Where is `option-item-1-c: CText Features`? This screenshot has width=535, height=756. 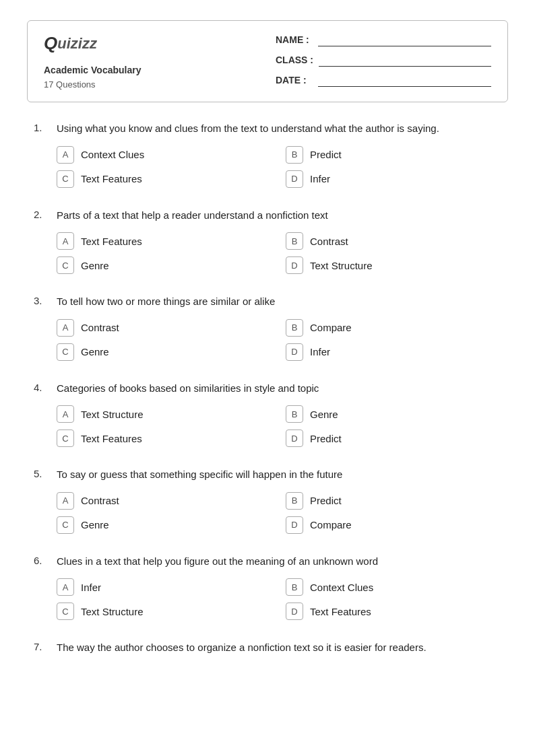
option-item-1-c: CText Features is located at coordinates (164, 179).